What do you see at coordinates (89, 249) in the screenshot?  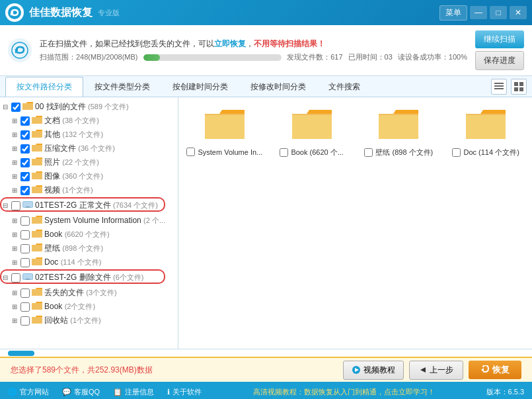 I see `tree-item-wallpaper1: ⊞ 壁纸 (898 个文件)` at bounding box center [89, 249].